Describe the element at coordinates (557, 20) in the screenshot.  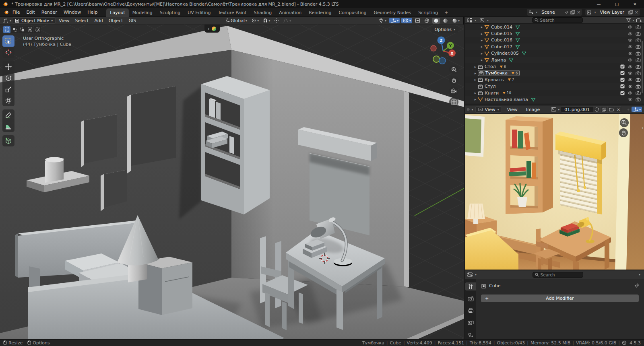
I see `outliner-search` at that location.